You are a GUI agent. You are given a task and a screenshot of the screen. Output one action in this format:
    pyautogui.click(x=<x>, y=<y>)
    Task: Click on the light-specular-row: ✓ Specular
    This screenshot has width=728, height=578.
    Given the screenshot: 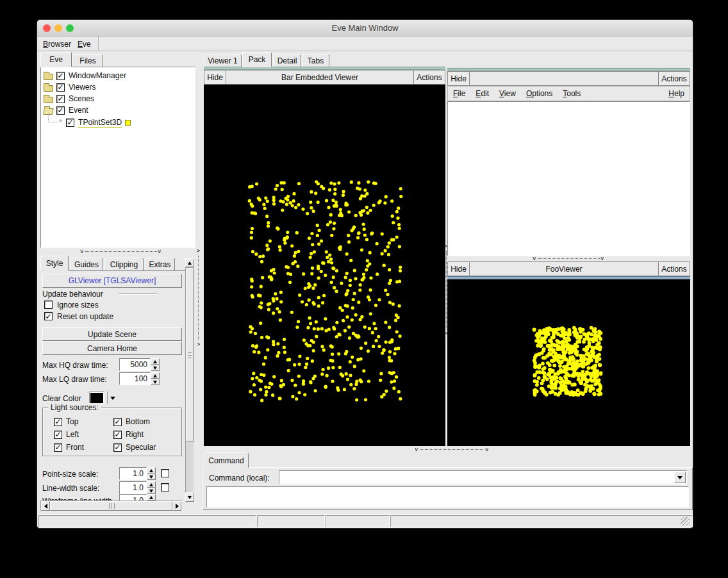 What is the action you would take?
    pyautogui.click(x=135, y=447)
    